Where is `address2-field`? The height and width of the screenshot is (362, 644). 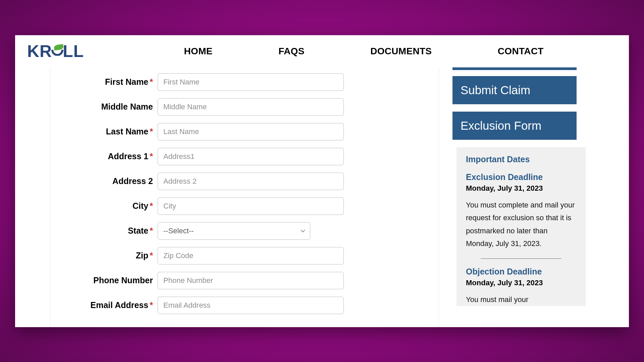 address2-field is located at coordinates (251, 181).